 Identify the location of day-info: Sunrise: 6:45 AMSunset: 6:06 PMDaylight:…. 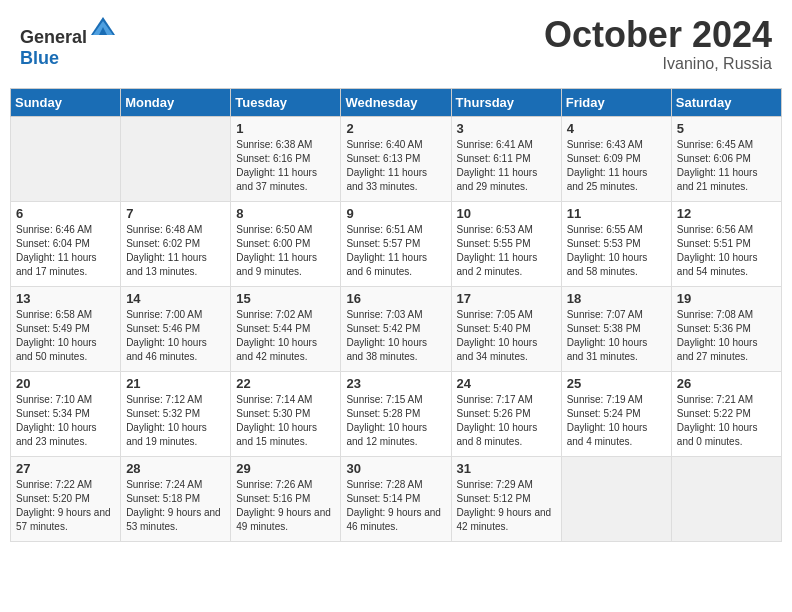
(718, 166).